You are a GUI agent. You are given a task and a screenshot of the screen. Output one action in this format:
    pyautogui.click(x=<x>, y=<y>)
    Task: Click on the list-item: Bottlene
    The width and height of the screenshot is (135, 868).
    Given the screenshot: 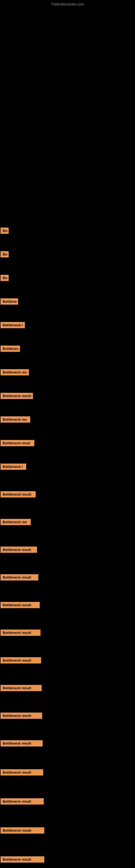 What is the action you would take?
    pyautogui.click(x=68, y=301)
    